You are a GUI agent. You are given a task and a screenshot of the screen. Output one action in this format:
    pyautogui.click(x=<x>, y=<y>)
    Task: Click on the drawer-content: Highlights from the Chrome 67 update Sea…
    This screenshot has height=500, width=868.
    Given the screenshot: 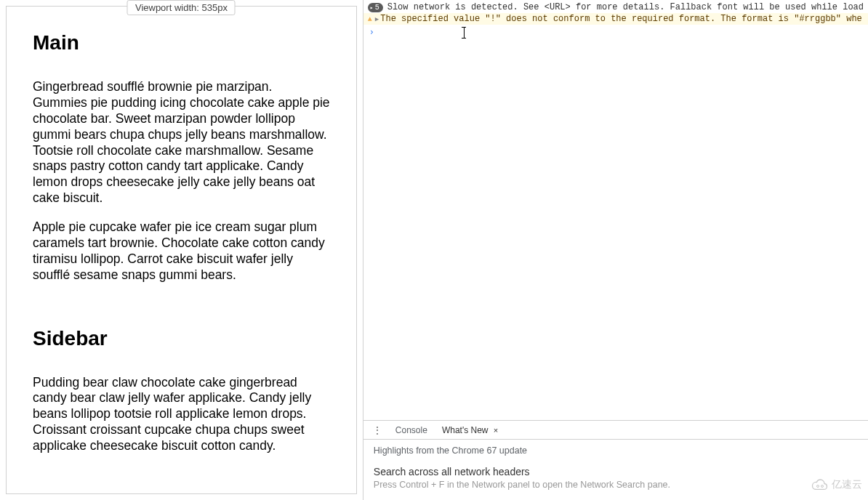 What is the action you would take?
    pyautogui.click(x=616, y=469)
    